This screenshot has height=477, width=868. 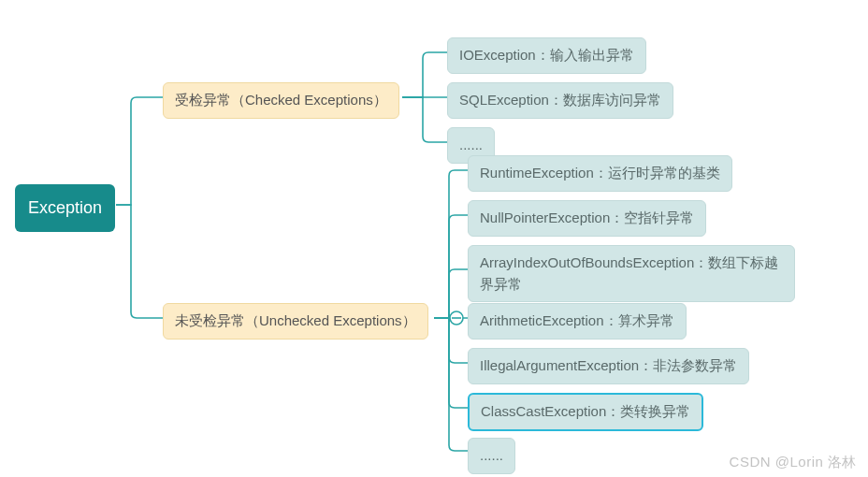 What do you see at coordinates (281, 101) in the screenshot?
I see `branch-checked-exceptions: 受检异常（Checked Exceptions）` at bounding box center [281, 101].